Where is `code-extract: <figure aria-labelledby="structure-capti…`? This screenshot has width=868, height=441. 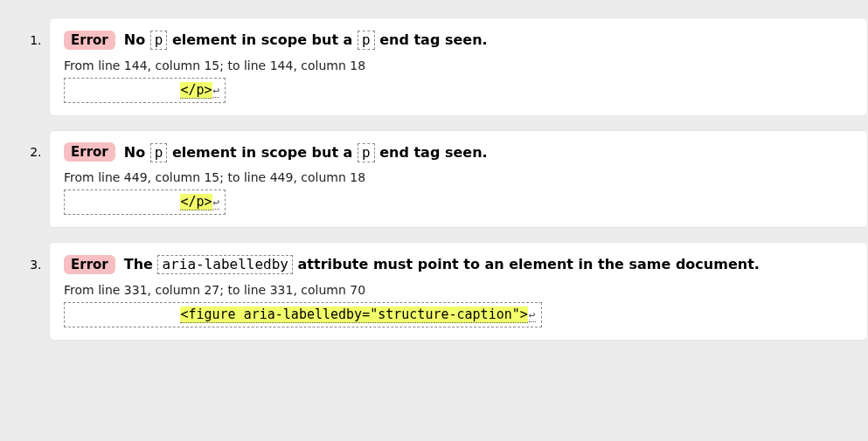
code-extract: <figure aria-labelledby="structure-capti… is located at coordinates (302, 314).